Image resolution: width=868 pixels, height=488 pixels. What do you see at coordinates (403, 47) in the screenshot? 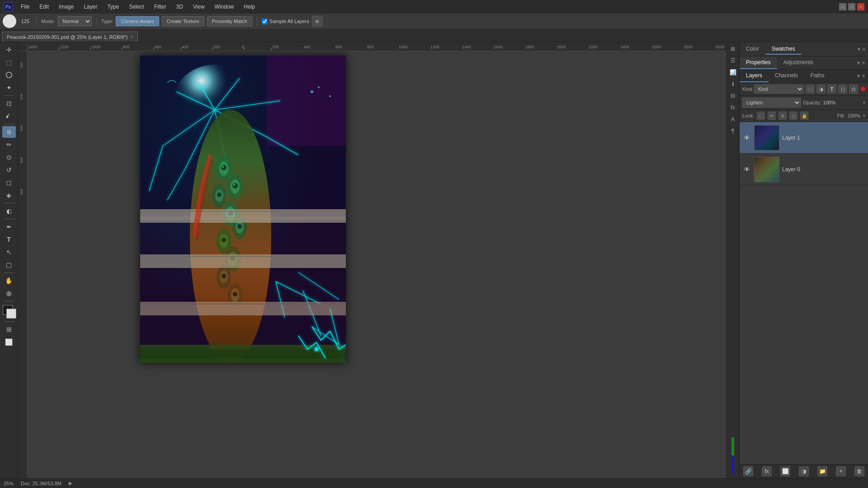
I see `svg-text: 1000` at bounding box center [403, 47].